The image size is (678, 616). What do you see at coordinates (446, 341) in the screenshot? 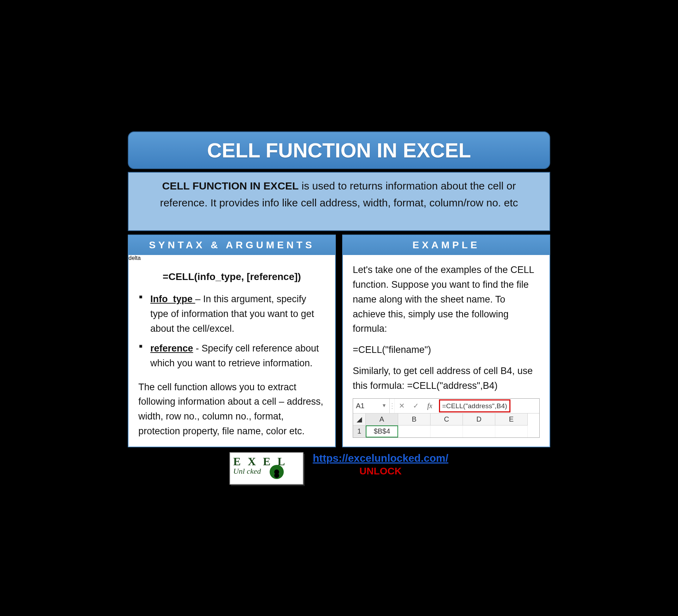
I see `example-card: EXAMPLE Let's take one of the examples o…` at bounding box center [446, 341].